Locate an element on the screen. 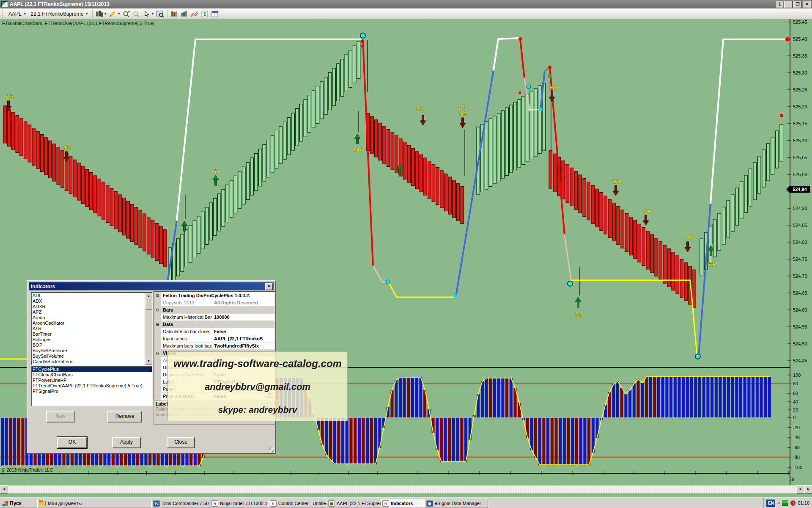 The image size is (812, 508). apply-button: Apply is located at coordinates (126, 443).